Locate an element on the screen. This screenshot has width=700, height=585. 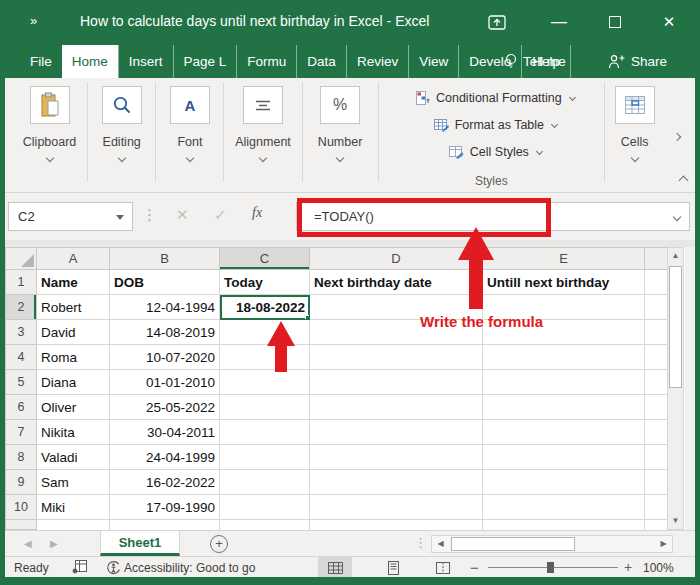
zoom-in-button: + is located at coordinates (628, 567).